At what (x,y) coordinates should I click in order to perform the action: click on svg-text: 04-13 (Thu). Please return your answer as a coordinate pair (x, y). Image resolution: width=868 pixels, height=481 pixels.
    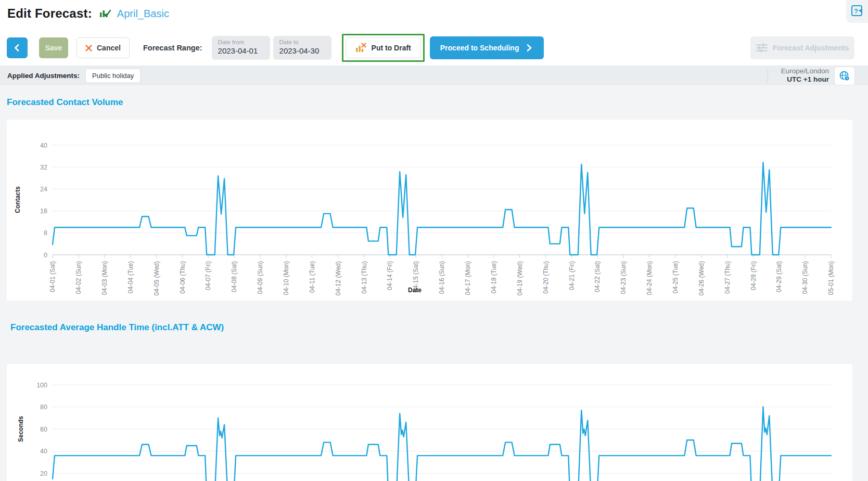
    Looking at the image, I should click on (364, 278).